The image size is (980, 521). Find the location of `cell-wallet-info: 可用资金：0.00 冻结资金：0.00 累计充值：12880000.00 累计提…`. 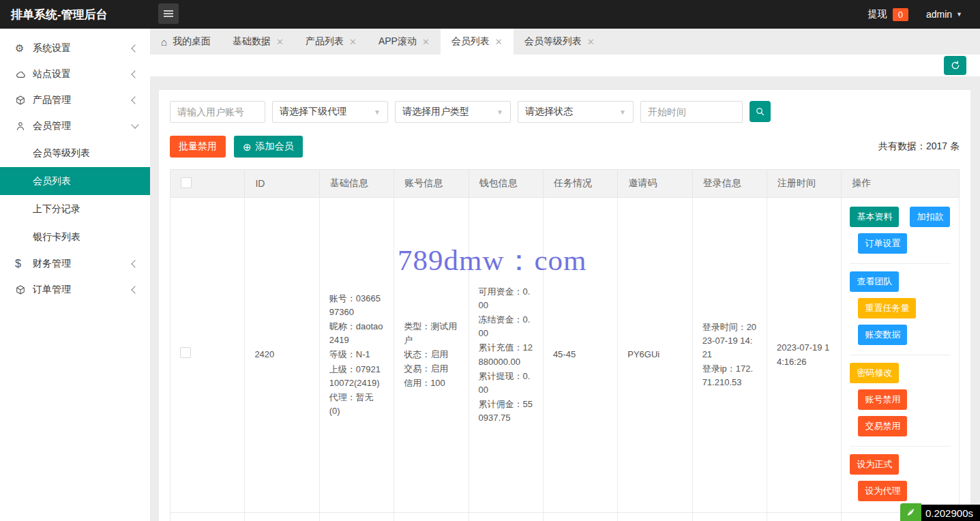

cell-wallet-info: 可用资金：0.00 冻结资金：0.00 累计充值：12880000.00 累计提… is located at coordinates (506, 355).